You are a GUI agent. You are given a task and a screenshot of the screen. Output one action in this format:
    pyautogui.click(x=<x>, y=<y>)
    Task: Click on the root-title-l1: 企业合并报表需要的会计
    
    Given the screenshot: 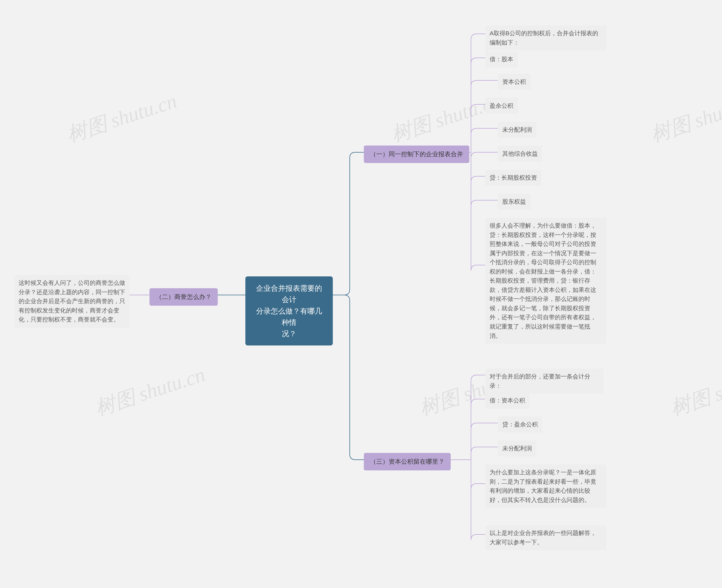 What is the action you would take?
    pyautogui.click(x=289, y=294)
    